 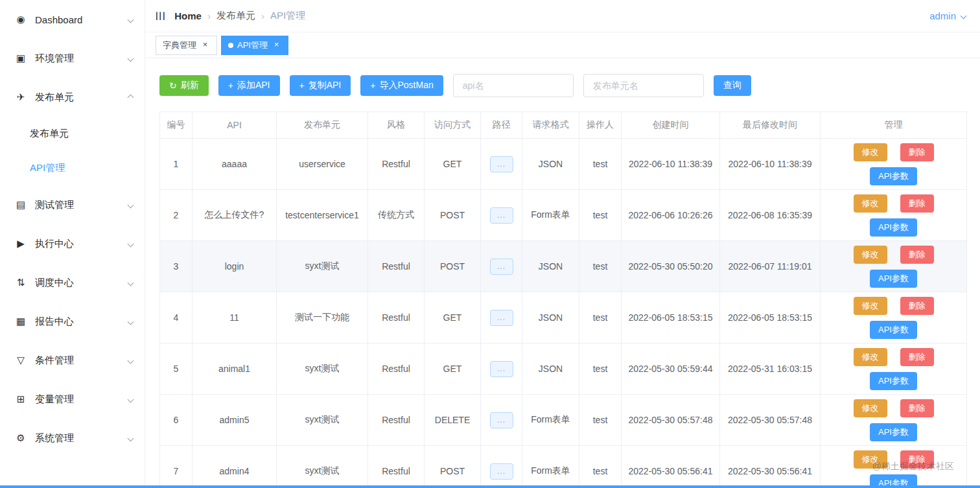 I want to click on cell-modified: 2022-05-31 16:03:15, so click(x=770, y=369).